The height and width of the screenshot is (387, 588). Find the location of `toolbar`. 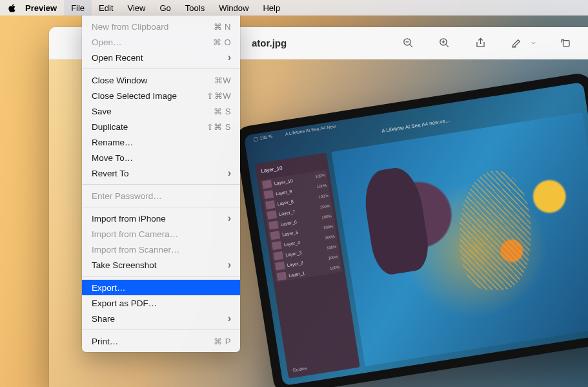

toolbar is located at coordinates (487, 43).